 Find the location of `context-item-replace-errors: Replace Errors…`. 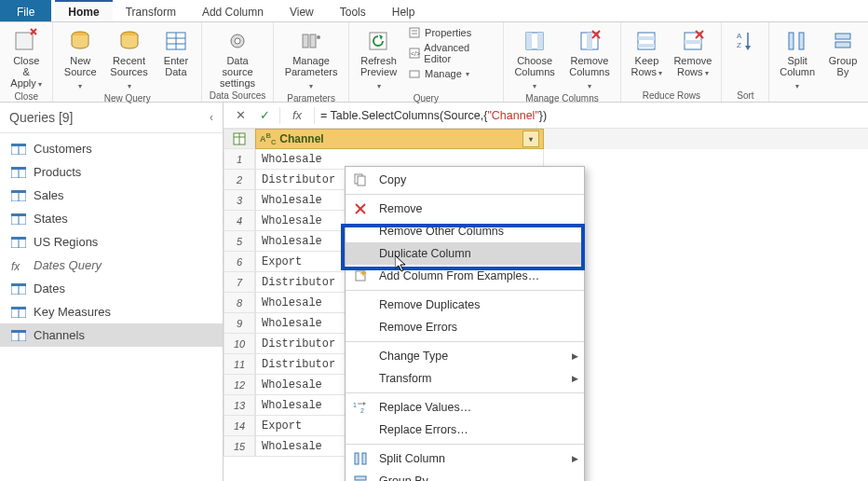

context-item-replace-errors: Replace Errors… is located at coordinates (465, 430).